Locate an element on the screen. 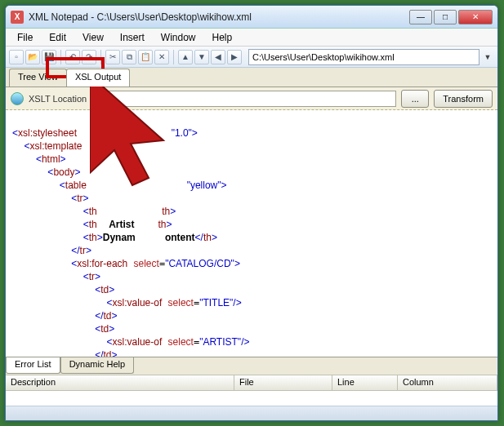 This screenshot has height=426, width=504. minimize-button: — is located at coordinates (421, 17).